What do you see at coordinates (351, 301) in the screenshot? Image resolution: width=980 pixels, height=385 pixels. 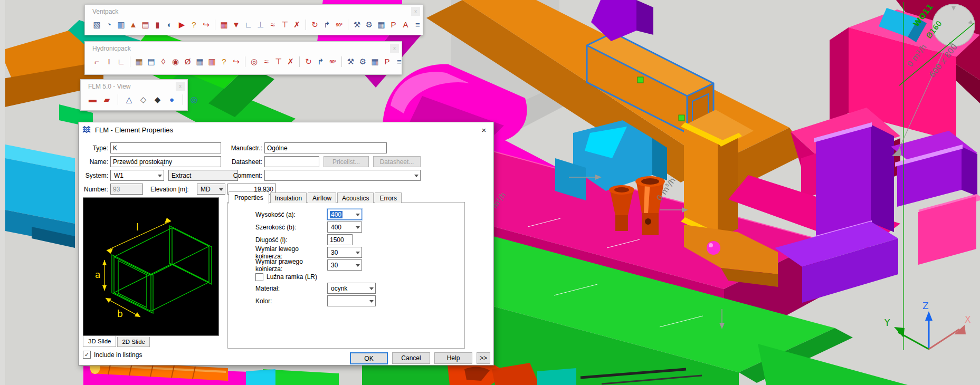 I see `color-field` at bounding box center [351, 301].